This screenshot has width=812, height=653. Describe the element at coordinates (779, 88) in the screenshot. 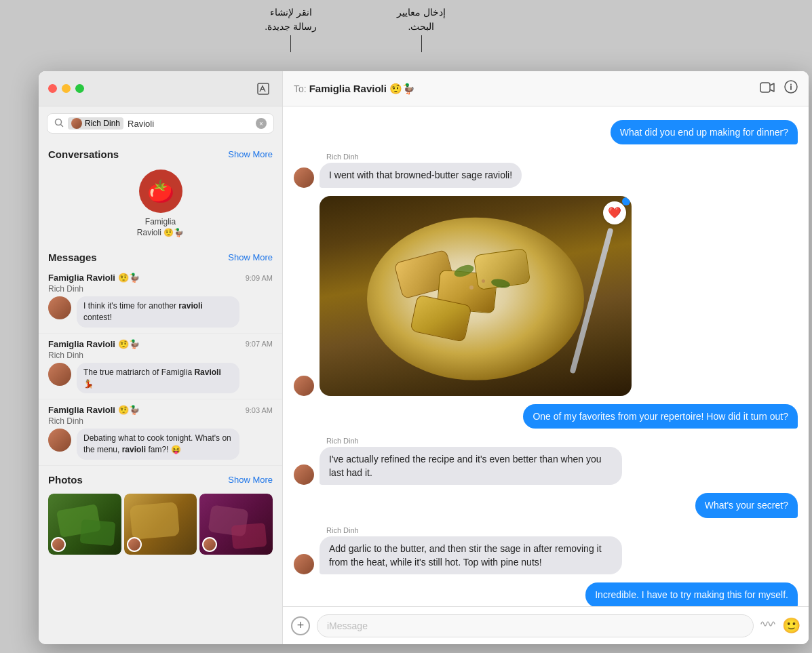

I see `chat-header-actions` at that location.